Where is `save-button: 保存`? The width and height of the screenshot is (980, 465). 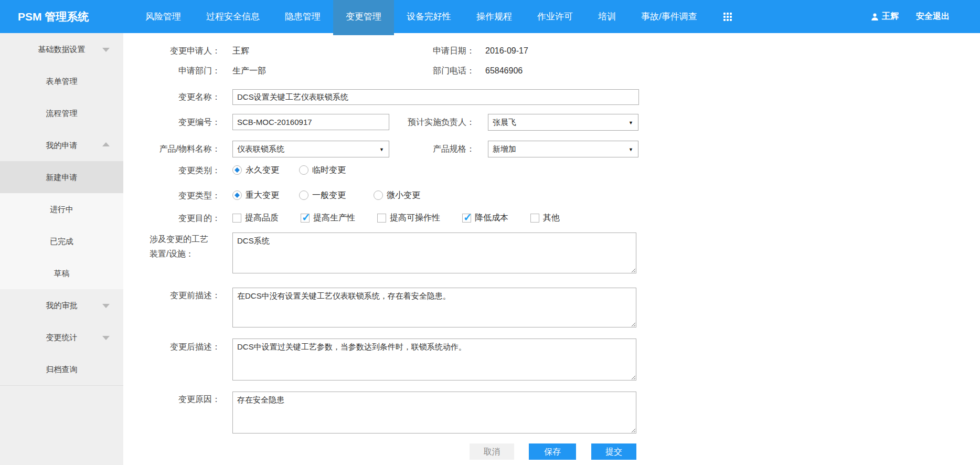
save-button: 保存 is located at coordinates (552, 451).